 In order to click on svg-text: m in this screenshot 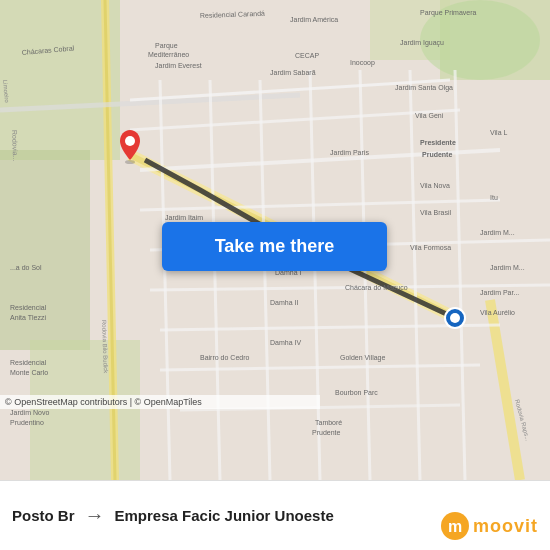, I will do `click(455, 526)`.